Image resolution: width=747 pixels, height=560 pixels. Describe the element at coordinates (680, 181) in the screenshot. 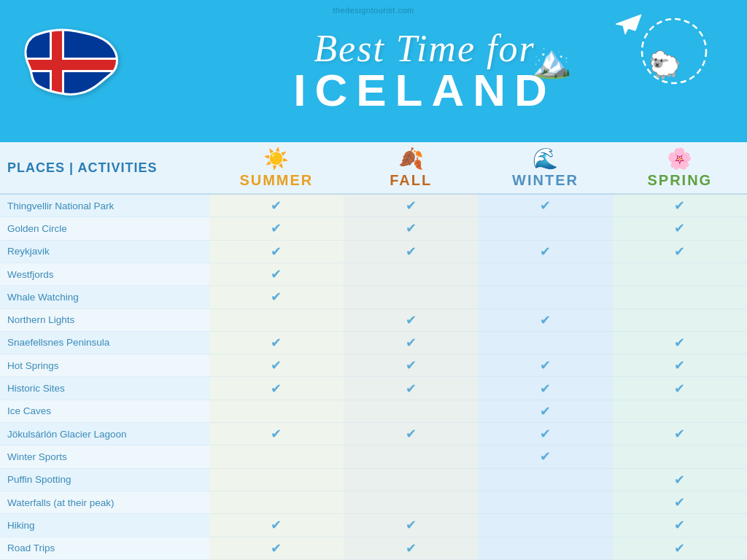

I see `spring-label: SPRING` at that location.